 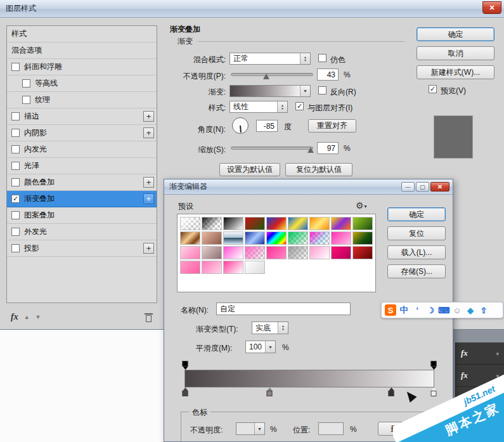 I want to click on move-effect-down-button, so click(x=38, y=317).